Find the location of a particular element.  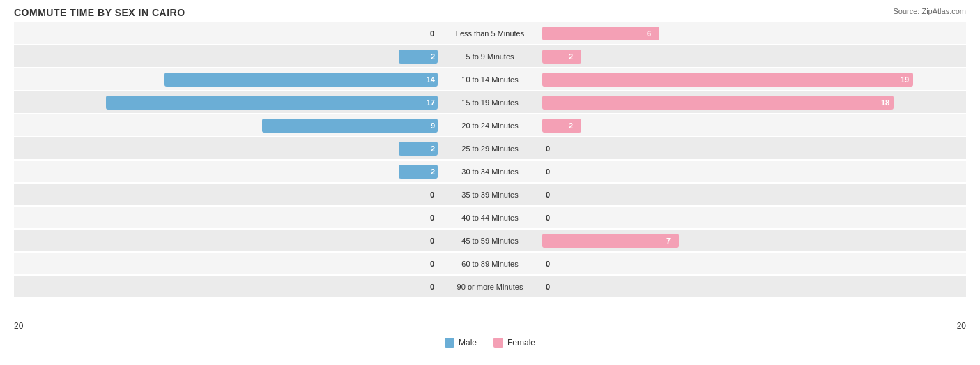

legend-female-box is located at coordinates (498, 343).